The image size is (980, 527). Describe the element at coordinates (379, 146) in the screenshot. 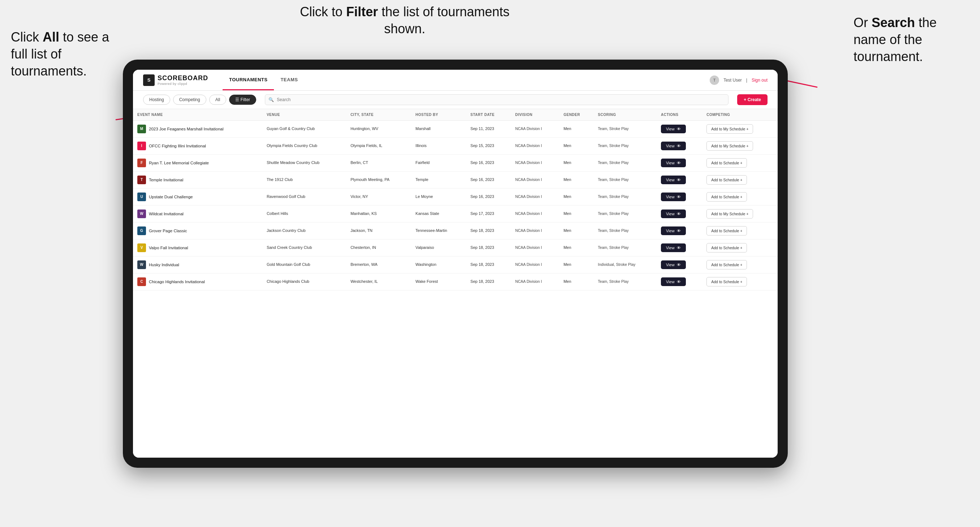

I see `city-state-cell: Olympia Fields, IL` at that location.